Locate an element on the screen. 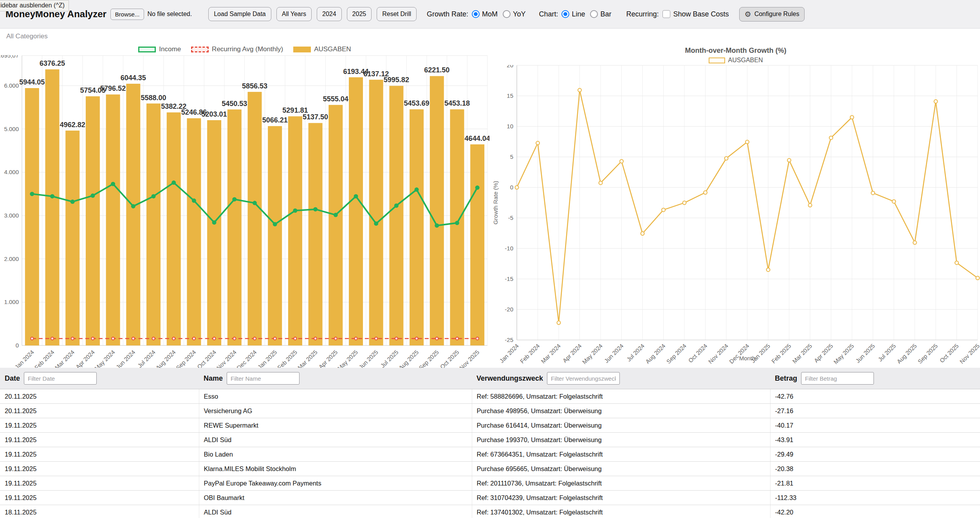 This screenshot has width=980, height=518. gear-icon: ⚙ is located at coordinates (748, 14).